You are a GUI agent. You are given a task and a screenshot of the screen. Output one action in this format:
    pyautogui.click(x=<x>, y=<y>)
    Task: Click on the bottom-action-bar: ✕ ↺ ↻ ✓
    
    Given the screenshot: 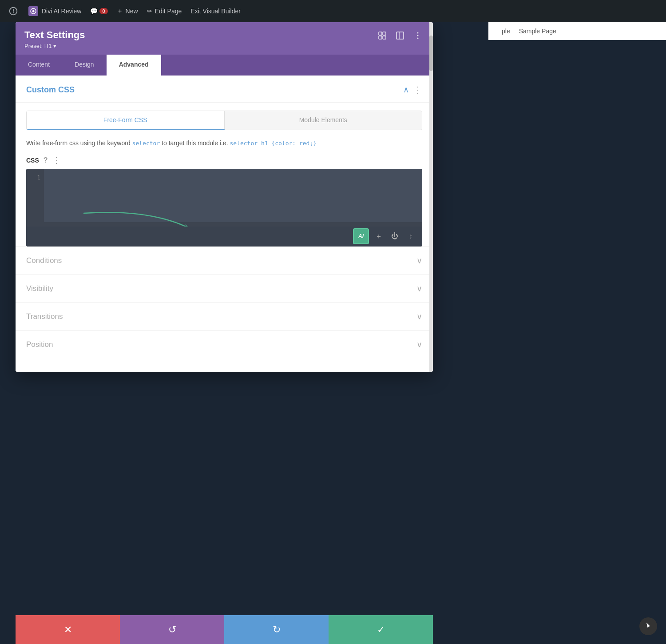 What is the action you would take?
    pyautogui.click(x=224, y=630)
    